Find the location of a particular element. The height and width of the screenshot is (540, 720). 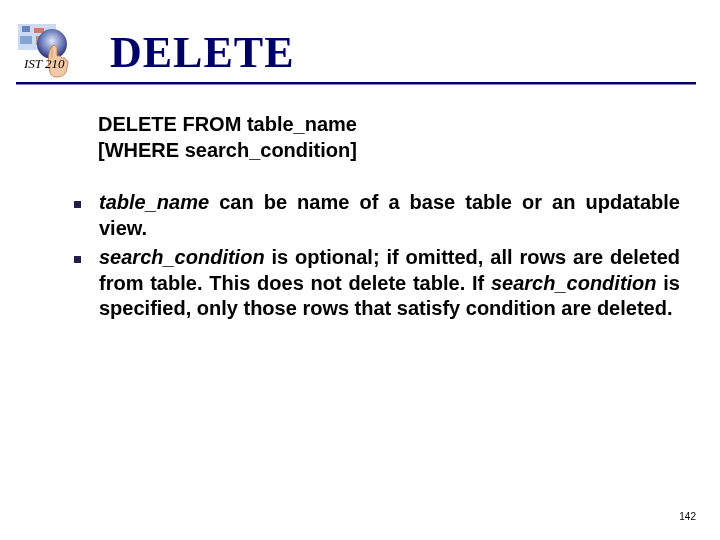

slide-title: DELETE is located at coordinates (202, 52).